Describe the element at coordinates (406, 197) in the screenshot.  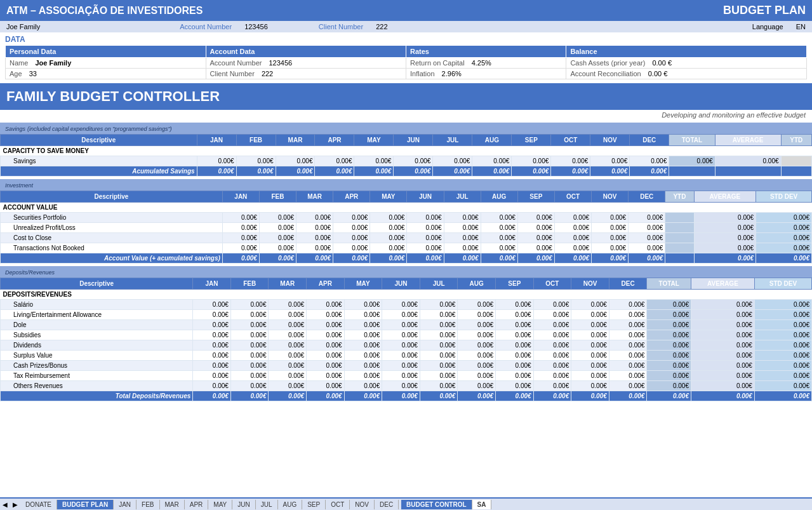
I see `investment-header-row: Descriptive JAN FEB MAR APR MAY JUN JUL …` at that location.